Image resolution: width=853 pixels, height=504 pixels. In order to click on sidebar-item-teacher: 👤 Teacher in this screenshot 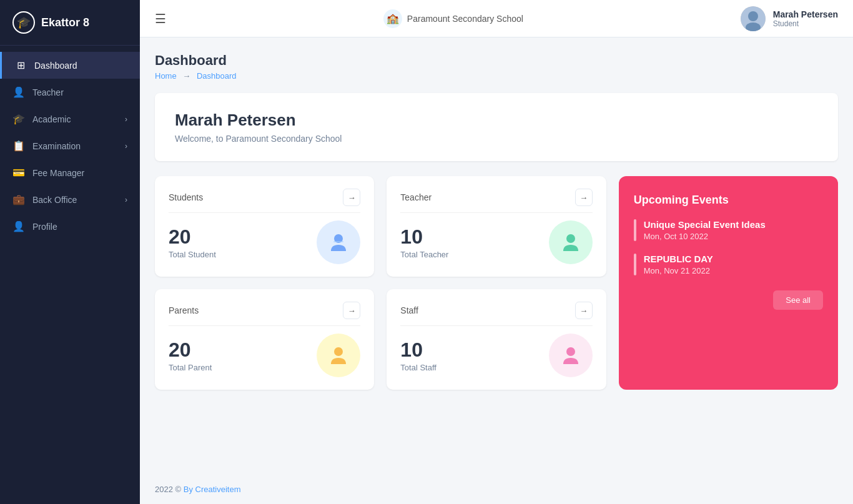, I will do `click(70, 92)`.